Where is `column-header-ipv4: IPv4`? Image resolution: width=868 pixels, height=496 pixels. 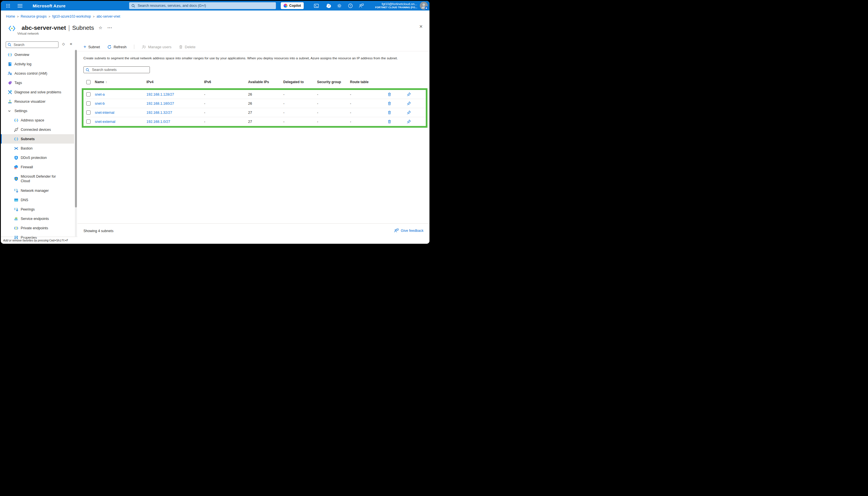 column-header-ipv4: IPv4 is located at coordinates (175, 82).